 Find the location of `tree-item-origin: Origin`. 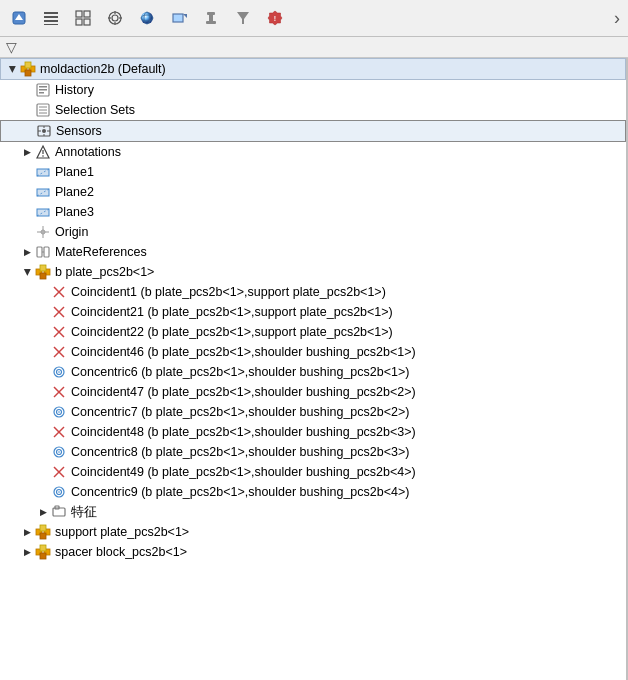

tree-item-origin: Origin is located at coordinates (313, 232).